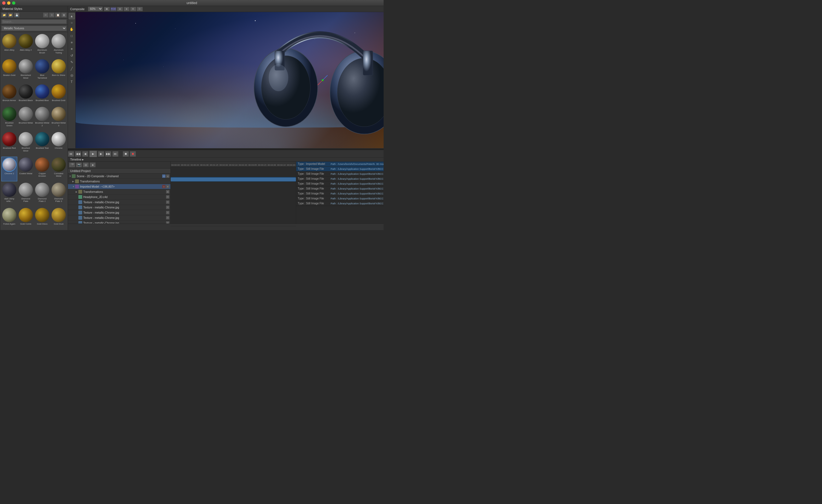 This screenshot has height=504, width=822. What do you see at coordinates (59, 118) in the screenshot?
I see `mat-item-brushed-metal-3: Brushed Metal 3` at bounding box center [59, 118].